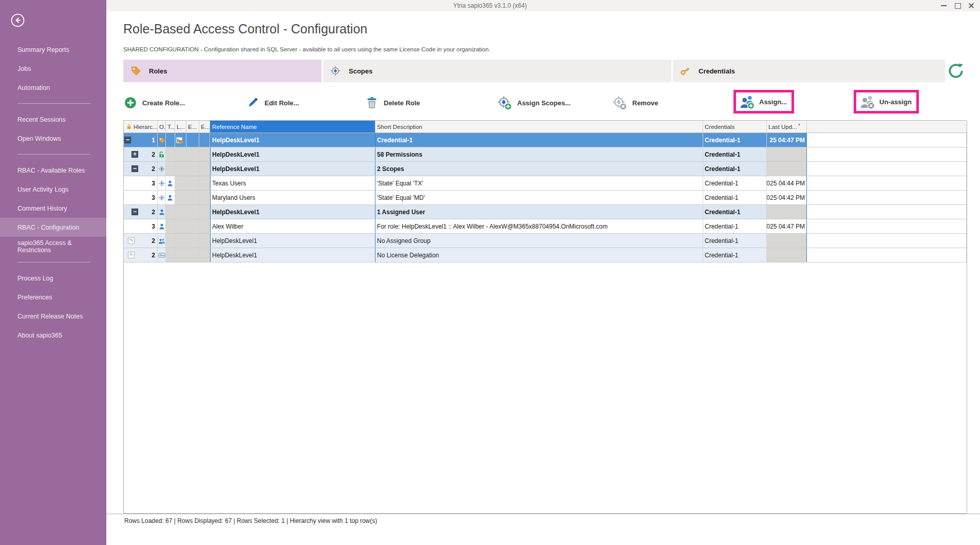  I want to click on hierarchy-level: 1, so click(154, 140).